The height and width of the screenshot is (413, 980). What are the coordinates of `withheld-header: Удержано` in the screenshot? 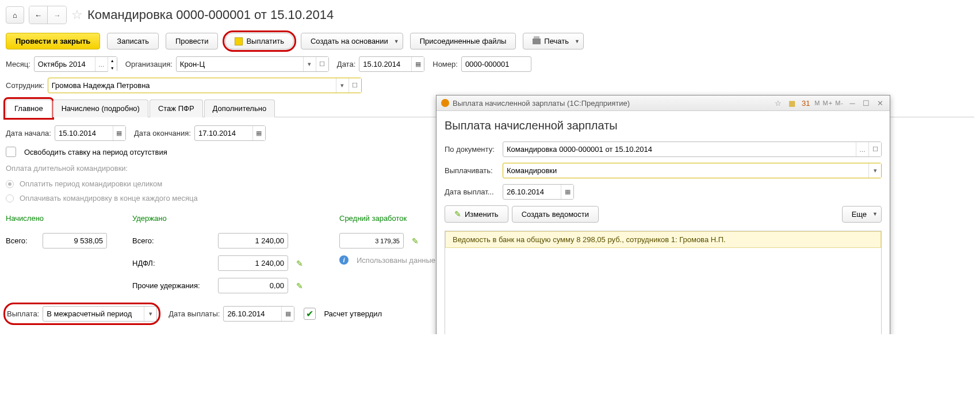 It's located at (227, 219).